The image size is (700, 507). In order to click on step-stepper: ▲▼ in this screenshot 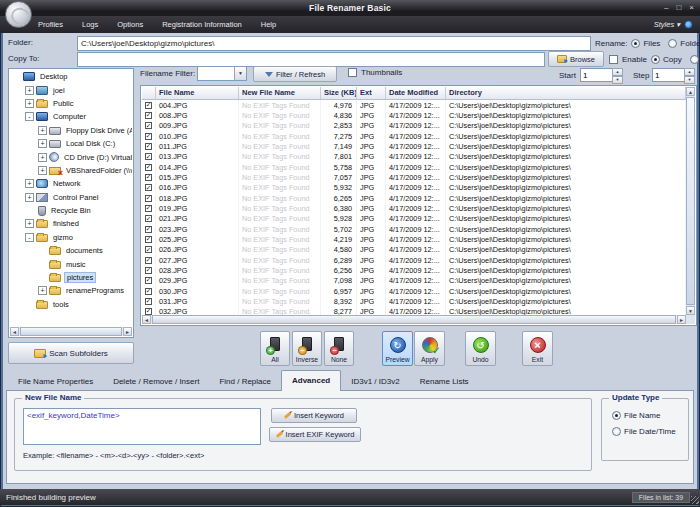, I will do `click(674, 75)`.